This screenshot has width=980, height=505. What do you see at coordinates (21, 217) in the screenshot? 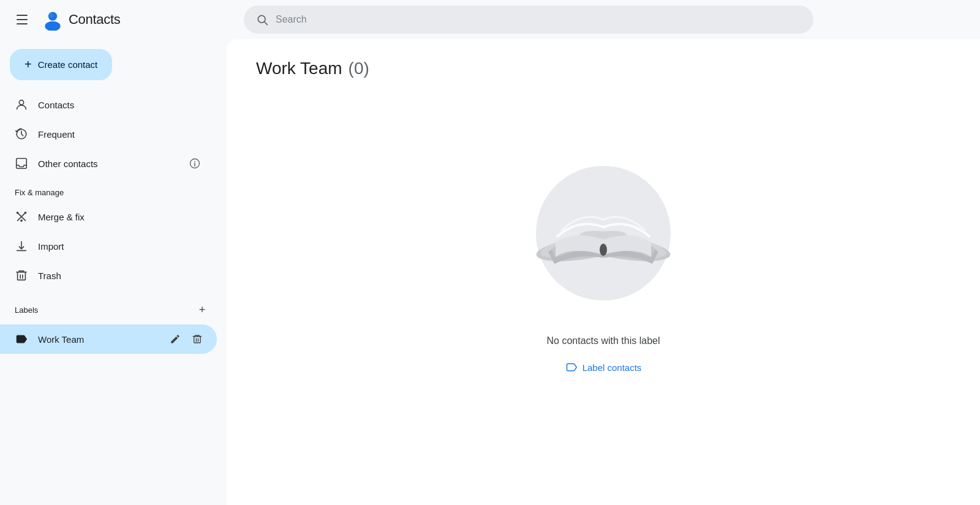
I see `merge-icon` at bounding box center [21, 217].